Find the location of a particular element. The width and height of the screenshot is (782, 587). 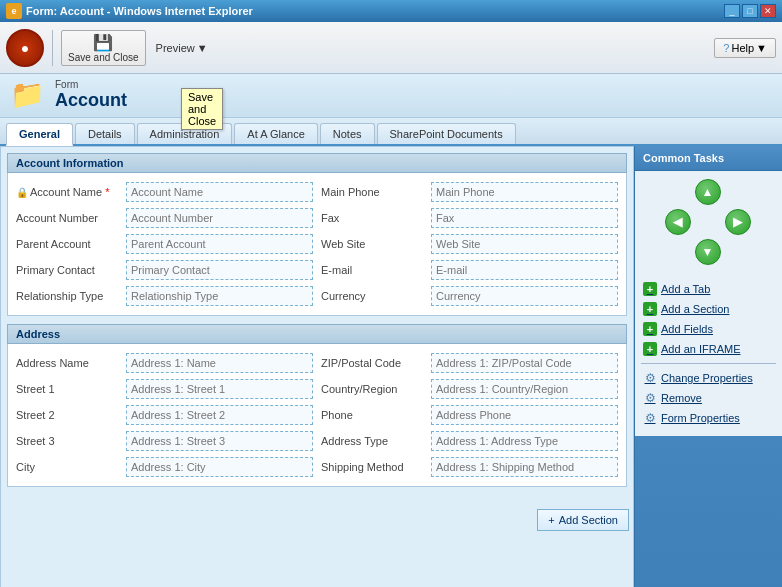

field-input-relationship-type is located at coordinates (220, 296).